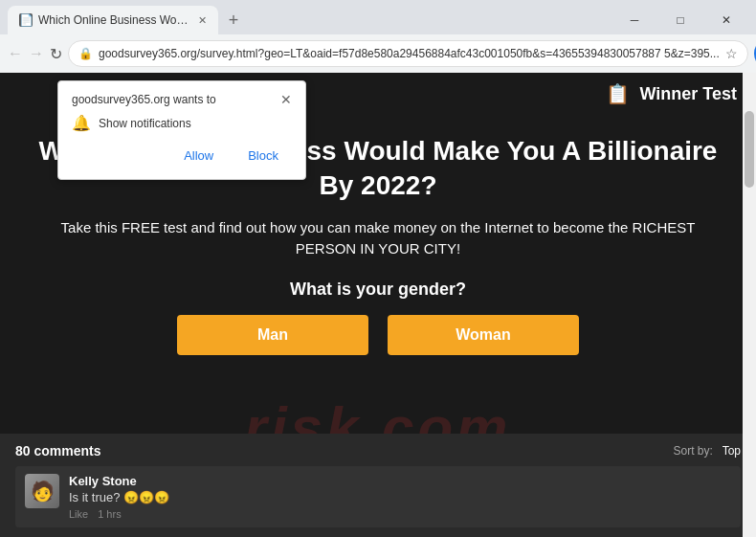 This screenshot has height=537, width=756. I want to click on avatar-image: 🧑, so click(42, 491).